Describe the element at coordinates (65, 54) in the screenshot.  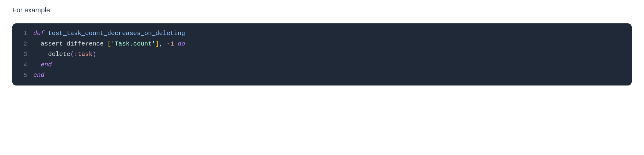
I see `code-content: delete(:task)` at that location.